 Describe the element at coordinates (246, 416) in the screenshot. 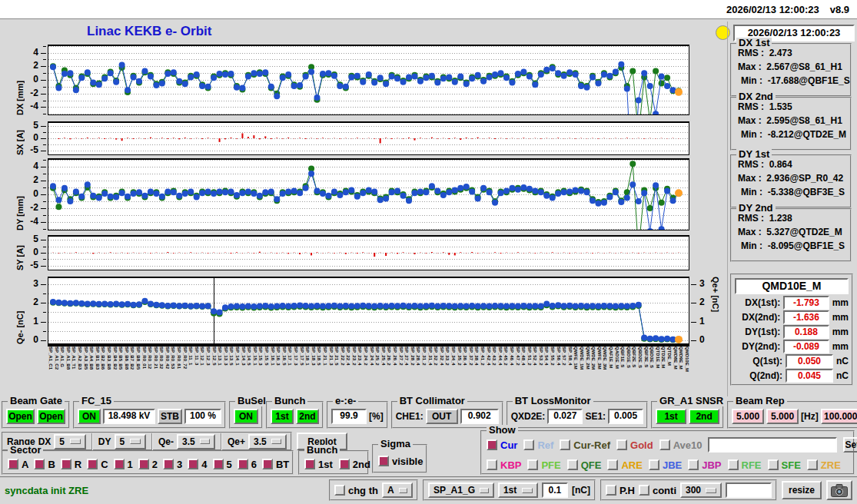

I see `busel-on-button: ON` at that location.